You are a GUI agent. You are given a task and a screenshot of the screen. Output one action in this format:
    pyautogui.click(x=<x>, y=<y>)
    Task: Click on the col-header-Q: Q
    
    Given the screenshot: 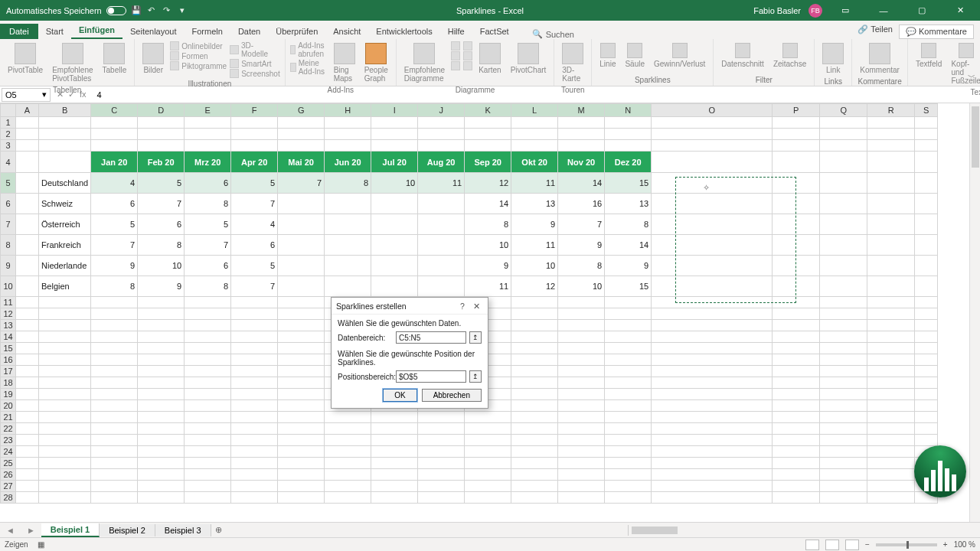 What is the action you would take?
    pyautogui.click(x=844, y=110)
    